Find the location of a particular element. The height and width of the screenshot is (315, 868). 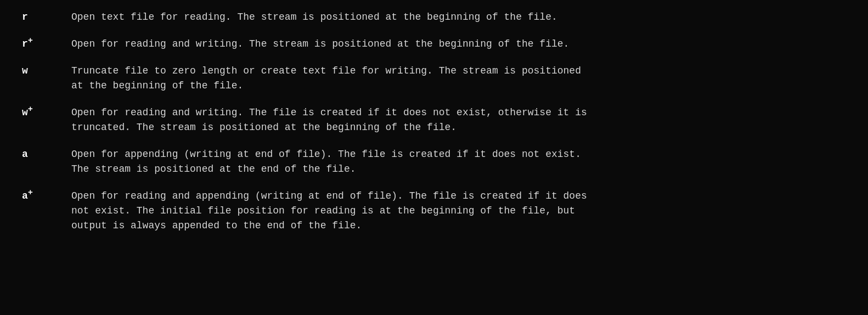

mode-entry: r+Open for reading and writing. The stre… is located at coordinates (434, 44).